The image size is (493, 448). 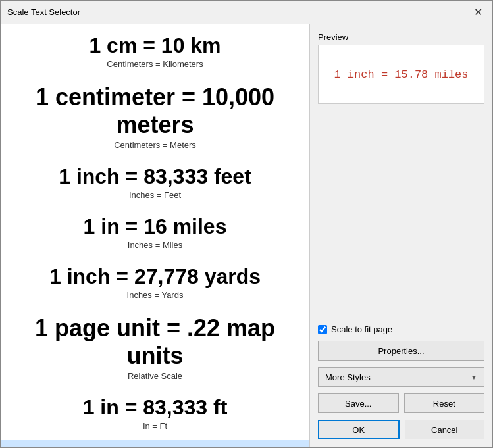 What do you see at coordinates (358, 403) in the screenshot?
I see `save-button: Save...` at bounding box center [358, 403].